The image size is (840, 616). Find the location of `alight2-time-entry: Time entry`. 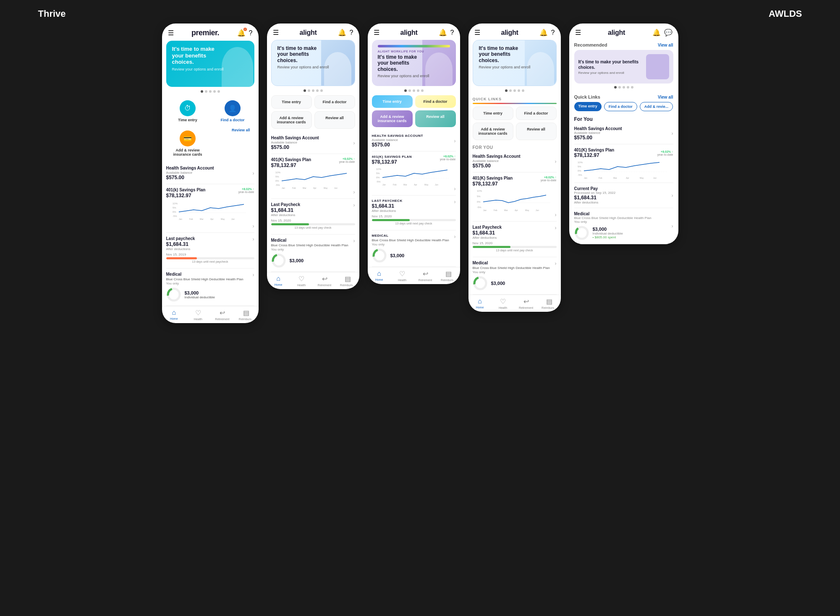

alight2-time-entry: Time entry is located at coordinates (392, 102).